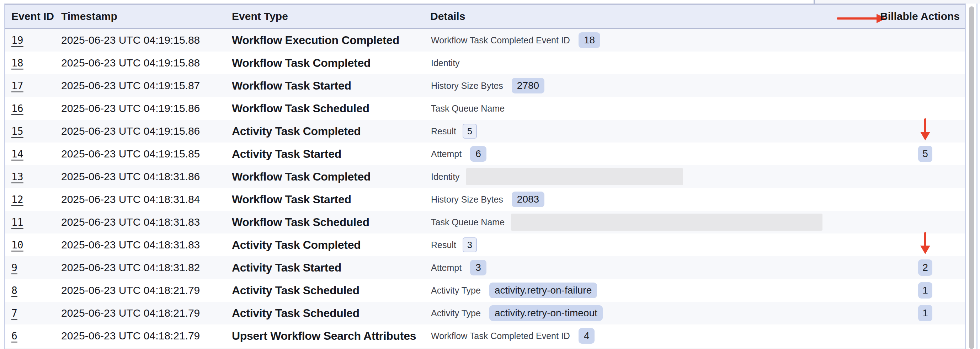 Image resolution: width=980 pixels, height=349 pixels. I want to click on detail-value-outline-chip: 5, so click(469, 131).